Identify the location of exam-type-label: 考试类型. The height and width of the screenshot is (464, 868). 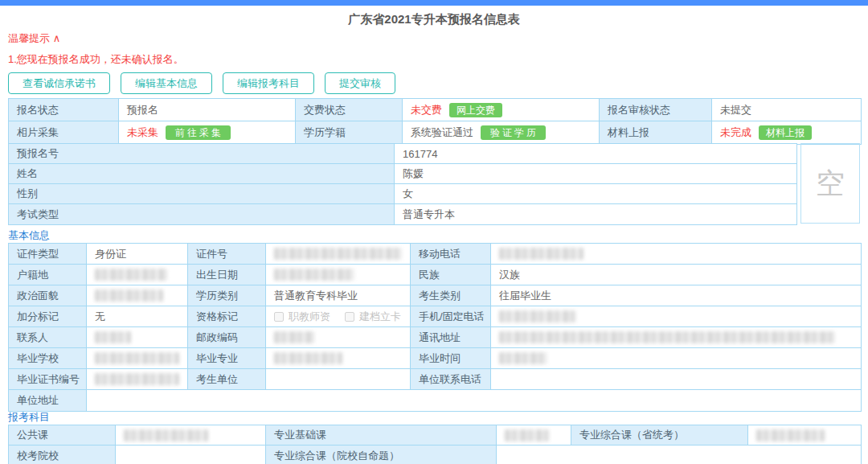
(202, 214).